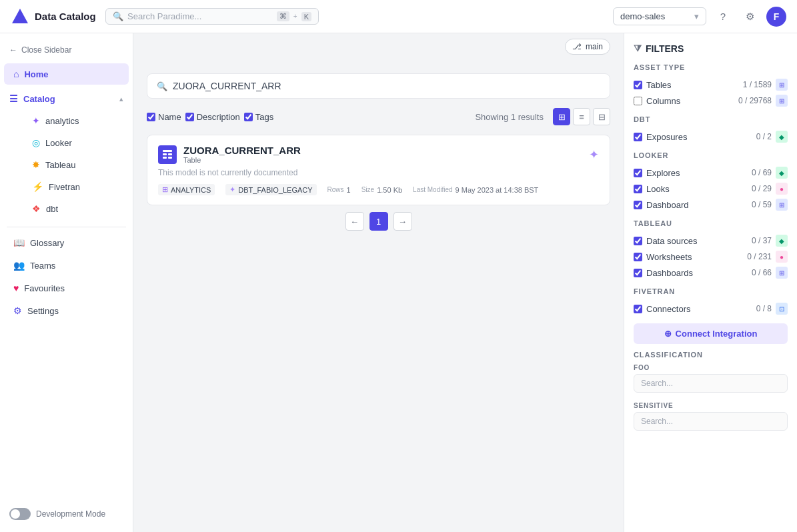  What do you see at coordinates (187, 189) in the screenshot?
I see `source-analytics-tag: ⊞ ANALYTICS` at bounding box center [187, 189].